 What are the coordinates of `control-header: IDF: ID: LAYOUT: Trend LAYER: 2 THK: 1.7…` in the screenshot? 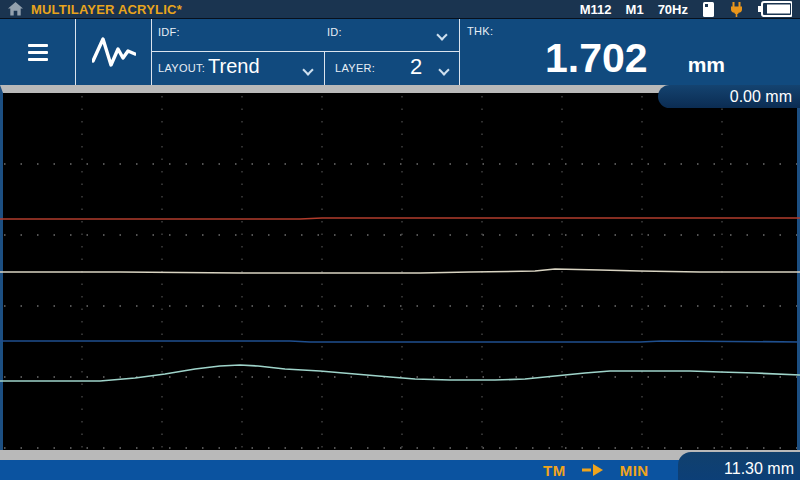 It's located at (400, 52).